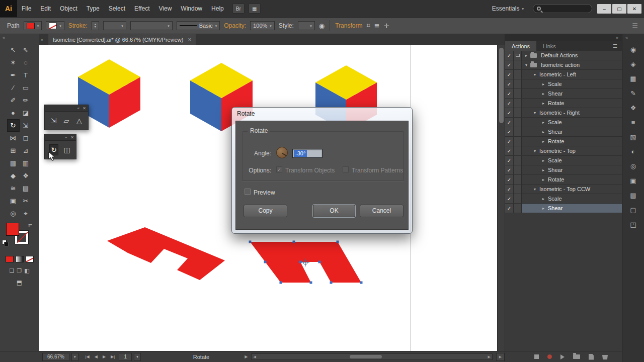 Image resolution: width=644 pixels, height=362 pixels. Describe the element at coordinates (368, 26) in the screenshot. I see `align-icon: ⌗` at that location.